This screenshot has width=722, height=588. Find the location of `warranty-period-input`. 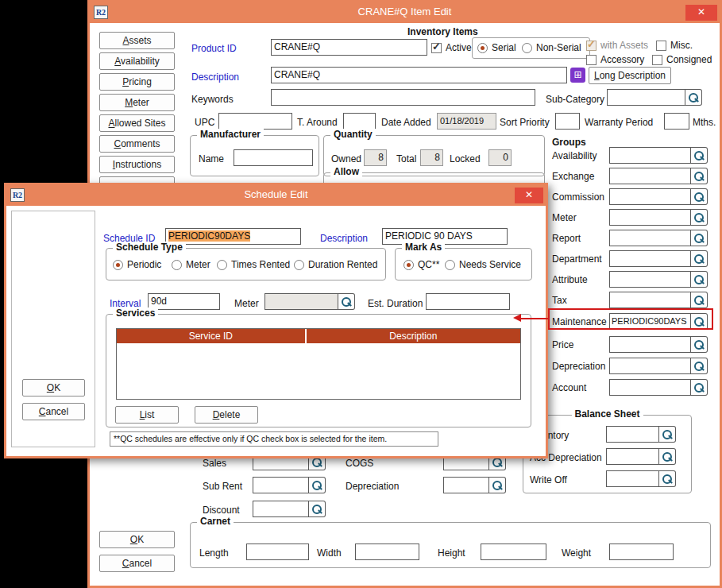

warranty-period-input is located at coordinates (677, 121).